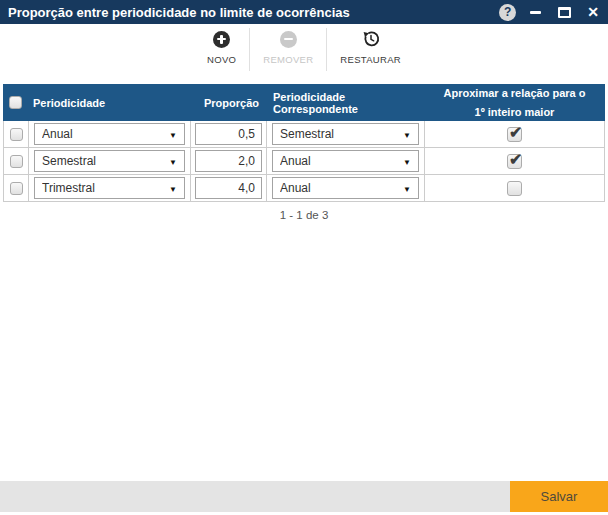 This screenshot has width=608, height=515. Describe the element at coordinates (304, 496) in the screenshot. I see `footer-bar: Salvar` at that location.